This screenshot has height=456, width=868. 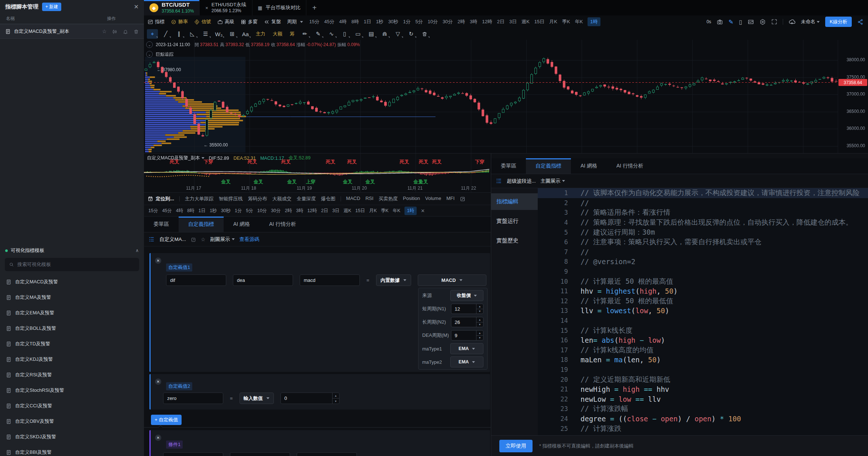 What do you see at coordinates (295, 22) in the screenshot?
I see `menubar-item-周期: 周期` at bounding box center [295, 22].